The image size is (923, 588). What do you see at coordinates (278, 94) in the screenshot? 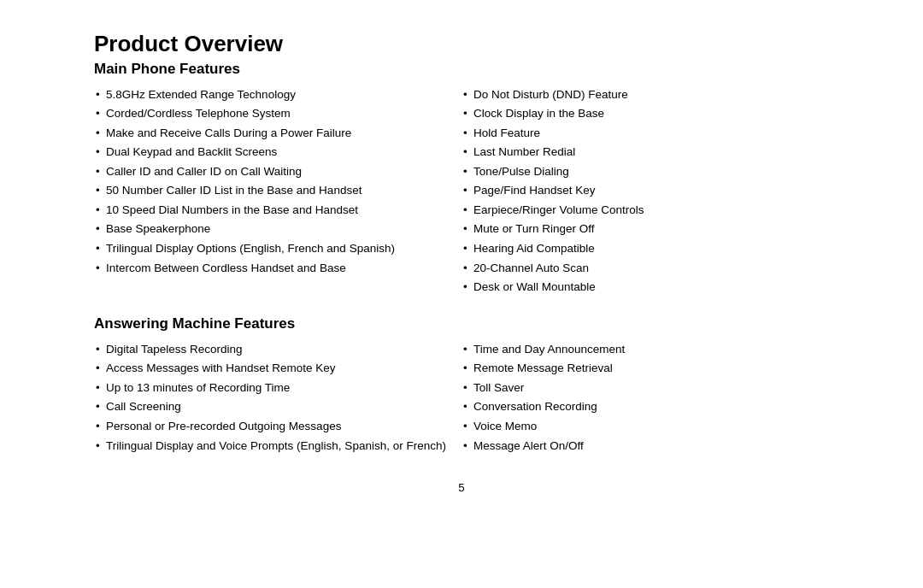
I see `list-item: 5.8GHz Extended Range Technology` at bounding box center [278, 94].